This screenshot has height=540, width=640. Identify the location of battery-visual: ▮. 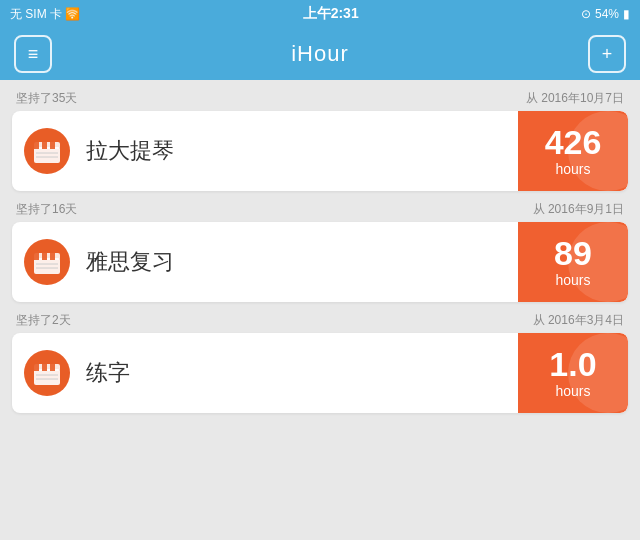
(626, 14).